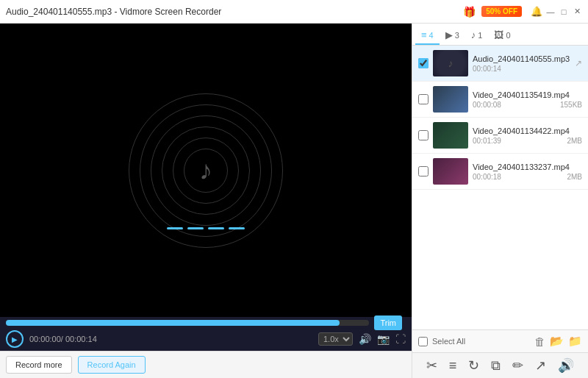  What do you see at coordinates (384, 339) in the screenshot?
I see `camera-icon: 📷` at bounding box center [384, 339].